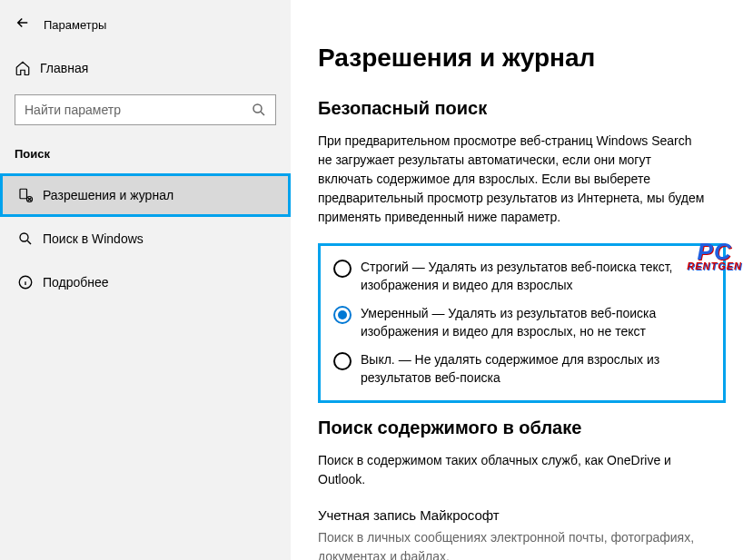 The image size is (753, 560). Describe the element at coordinates (521, 368) in the screenshot. I see `radio-off: Выкл. — Не удалять содержимое для взросл…` at that location.